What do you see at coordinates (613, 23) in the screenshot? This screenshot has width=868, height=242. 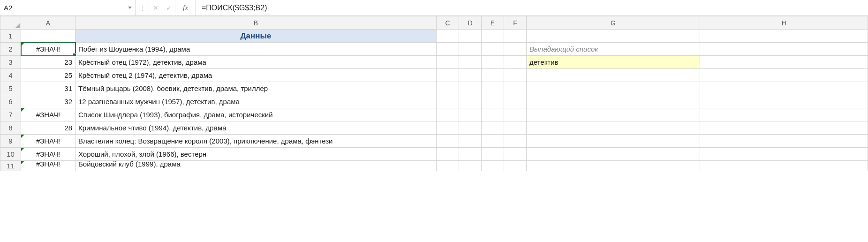 I see `col-header-G: G` at bounding box center [613, 23].